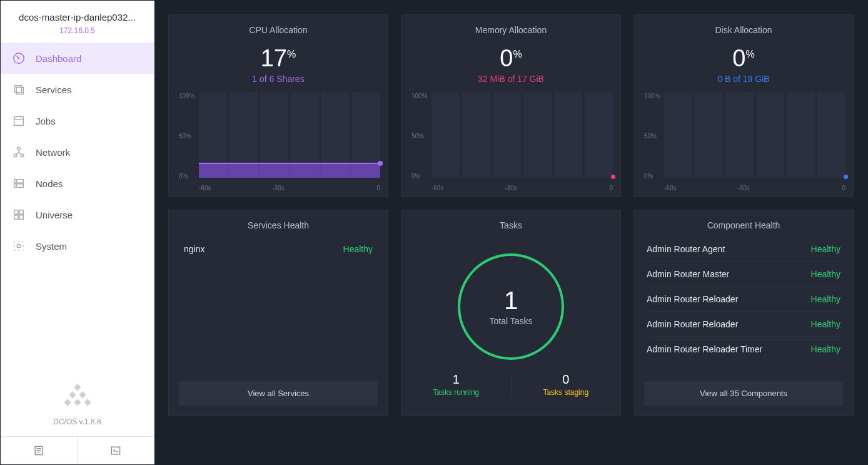 Image resolution: width=868 pixels, height=465 pixels. I want to click on card-title: CPU Allocation, so click(278, 30).